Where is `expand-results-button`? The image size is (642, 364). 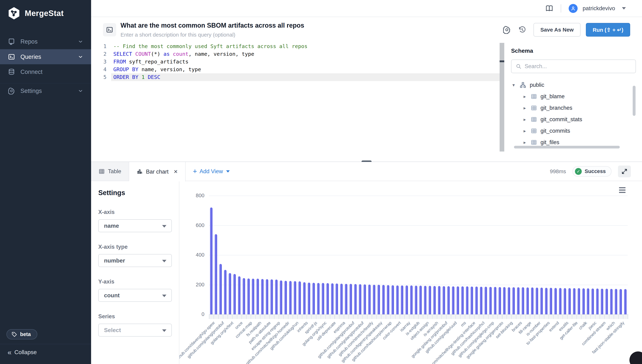 expand-results-button is located at coordinates (624, 172).